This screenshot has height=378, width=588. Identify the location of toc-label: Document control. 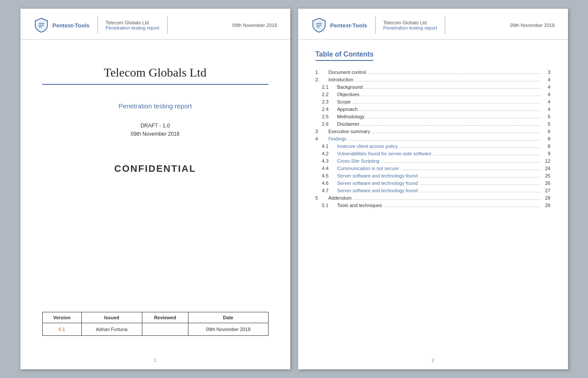
(347, 72).